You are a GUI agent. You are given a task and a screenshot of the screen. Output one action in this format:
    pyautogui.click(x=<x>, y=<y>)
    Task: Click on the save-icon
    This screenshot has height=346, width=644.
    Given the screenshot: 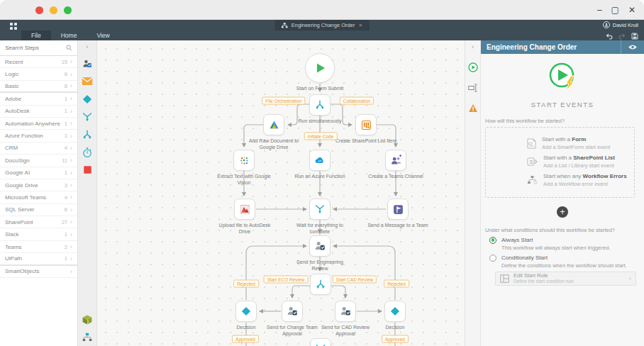 What is the action you would take?
    pyautogui.click(x=635, y=36)
    